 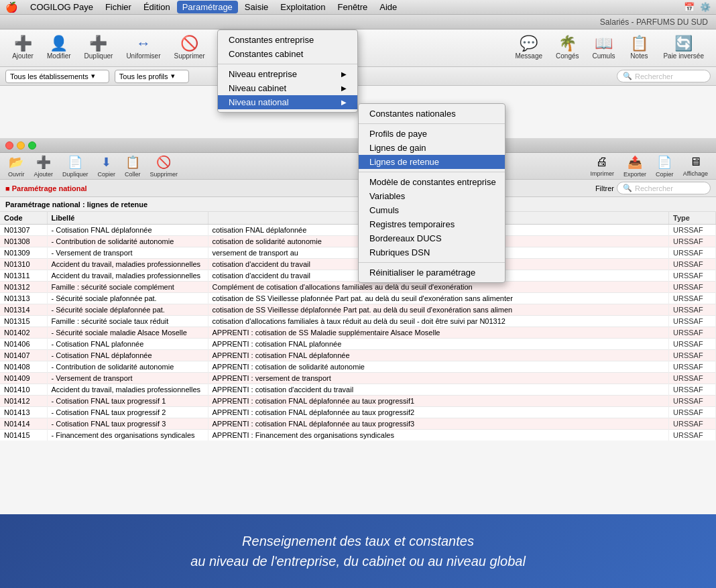 I want to click on menubar-exploitation: Exploitation, so click(x=303, y=7).